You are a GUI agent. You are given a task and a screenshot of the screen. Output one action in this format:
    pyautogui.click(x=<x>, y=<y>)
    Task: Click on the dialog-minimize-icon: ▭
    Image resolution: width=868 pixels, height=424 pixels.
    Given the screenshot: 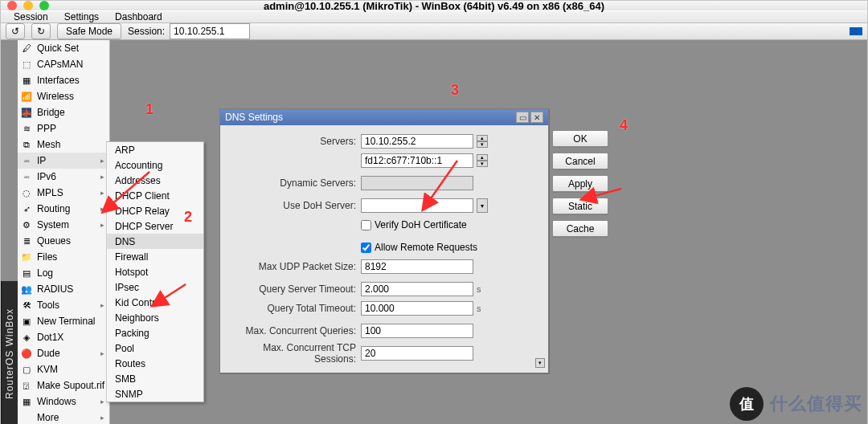 What is the action you would take?
    pyautogui.click(x=522, y=117)
    